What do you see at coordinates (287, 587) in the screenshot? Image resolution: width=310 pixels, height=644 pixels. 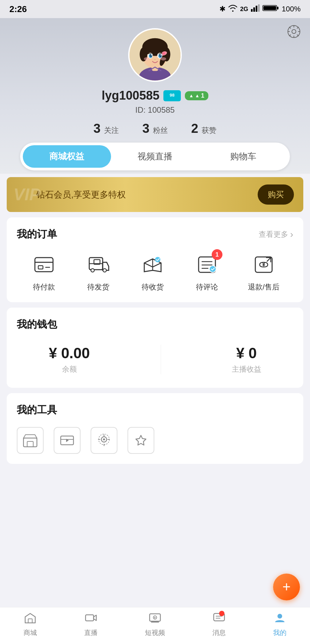 I see `fab-button: +` at bounding box center [287, 587].